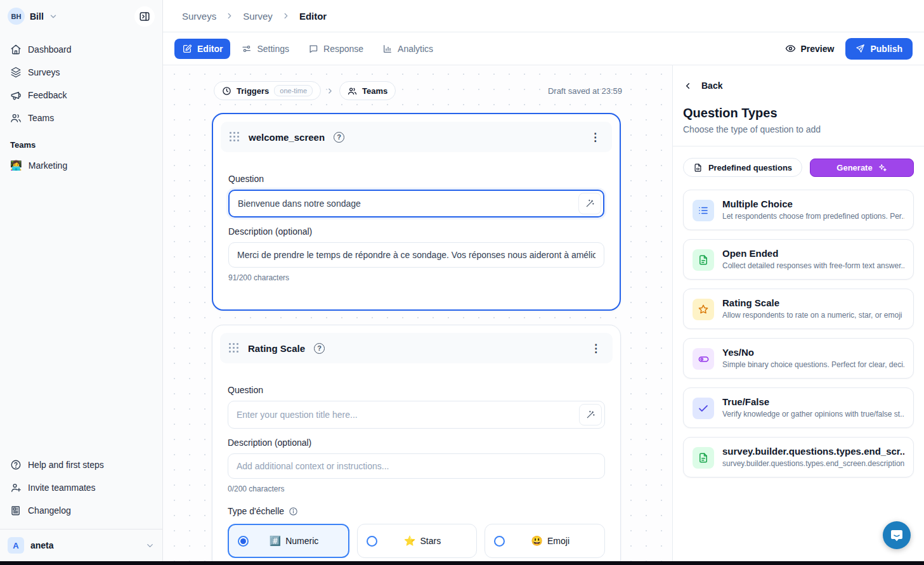  What do you see at coordinates (862, 167) in the screenshot?
I see `generate-button: Generate` at bounding box center [862, 167].